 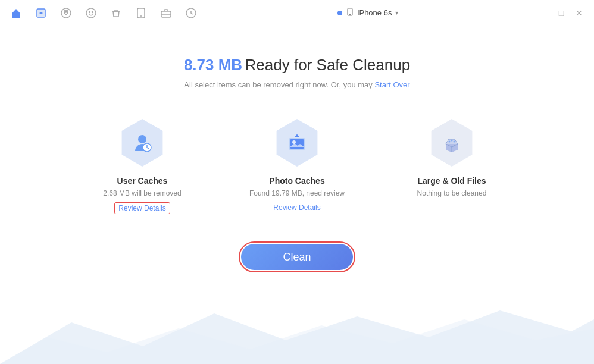 What do you see at coordinates (452, 193) in the screenshot?
I see `large-files-desc: Nothing to be cleaned` at bounding box center [452, 193].